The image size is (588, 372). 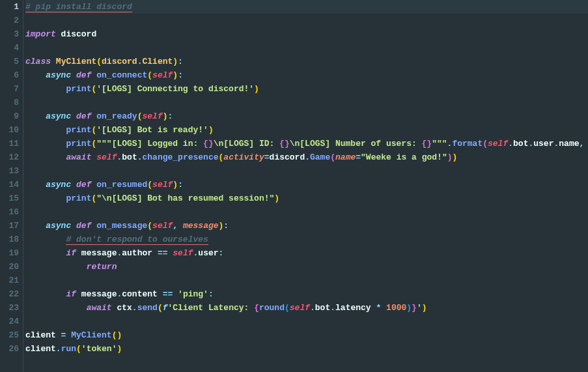 I want to click on code-line: await ctx.send(f'Client Latency: {round(…, so click(x=307, y=308).